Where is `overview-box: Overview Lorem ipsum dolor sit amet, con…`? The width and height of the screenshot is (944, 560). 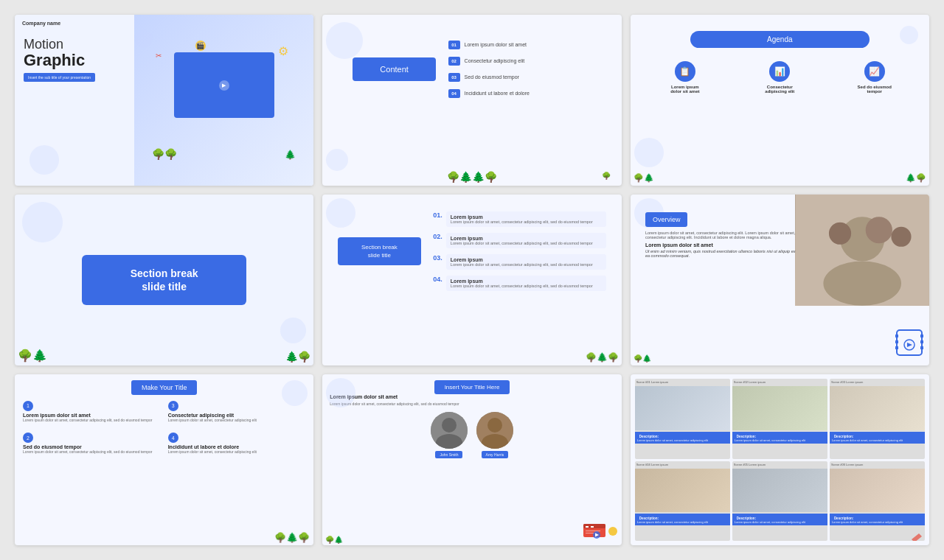
overview-box: Overview Lorem ipsum dolor sit amet, con… is located at coordinates (723, 234).